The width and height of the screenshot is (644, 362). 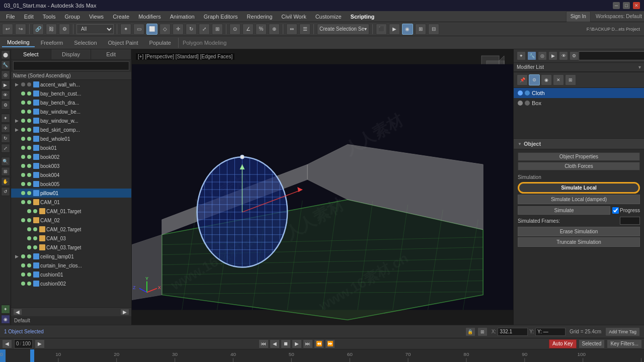 I want to click on lock-icon: 🔒, so click(x=470, y=332).